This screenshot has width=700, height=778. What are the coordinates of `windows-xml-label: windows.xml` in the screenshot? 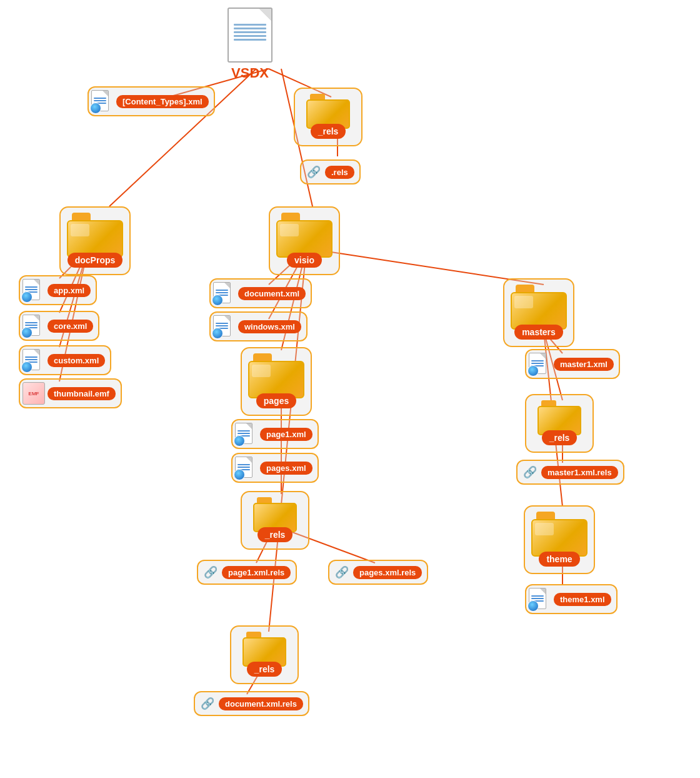 It's located at (270, 326).